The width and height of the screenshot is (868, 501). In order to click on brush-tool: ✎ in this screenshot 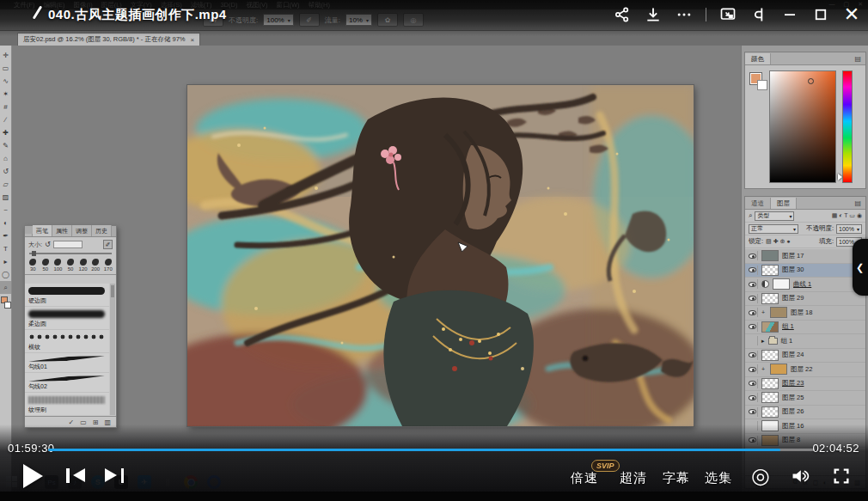, I will do `click(5, 146)`.